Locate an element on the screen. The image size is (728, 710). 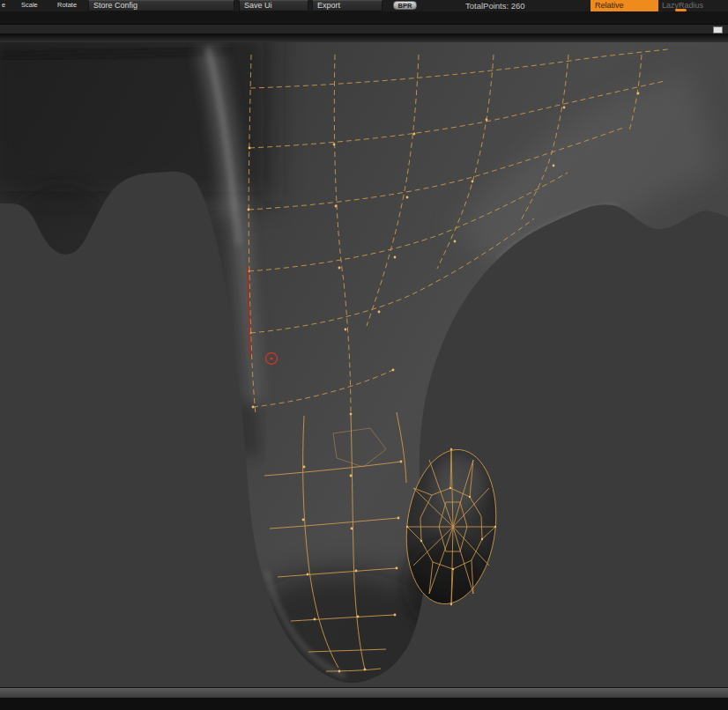
scale-button: Scale is located at coordinates (30, 5).